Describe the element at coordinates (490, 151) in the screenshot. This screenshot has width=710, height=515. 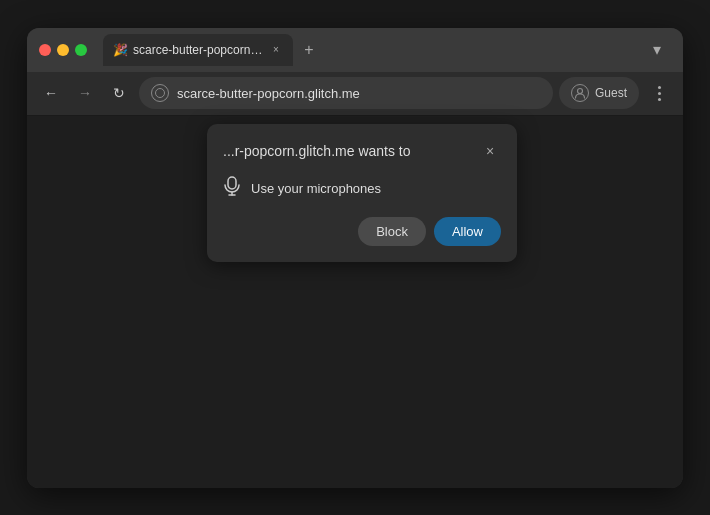
I see `popup-close-button: ×` at that location.